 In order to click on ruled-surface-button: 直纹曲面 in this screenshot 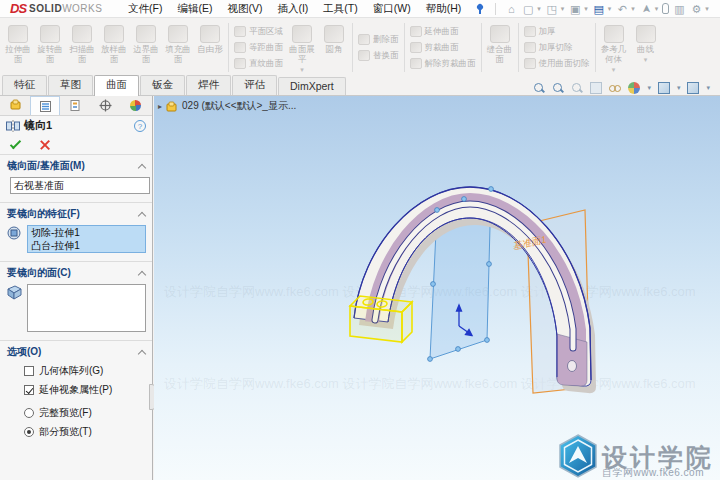, I will do `click(258, 64)`.